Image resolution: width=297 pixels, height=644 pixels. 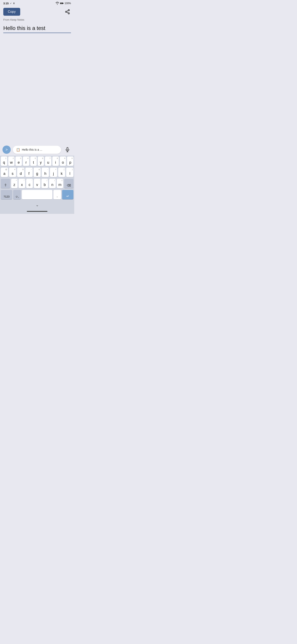 I want to click on key-a-super: @, so click(x=6, y=170).